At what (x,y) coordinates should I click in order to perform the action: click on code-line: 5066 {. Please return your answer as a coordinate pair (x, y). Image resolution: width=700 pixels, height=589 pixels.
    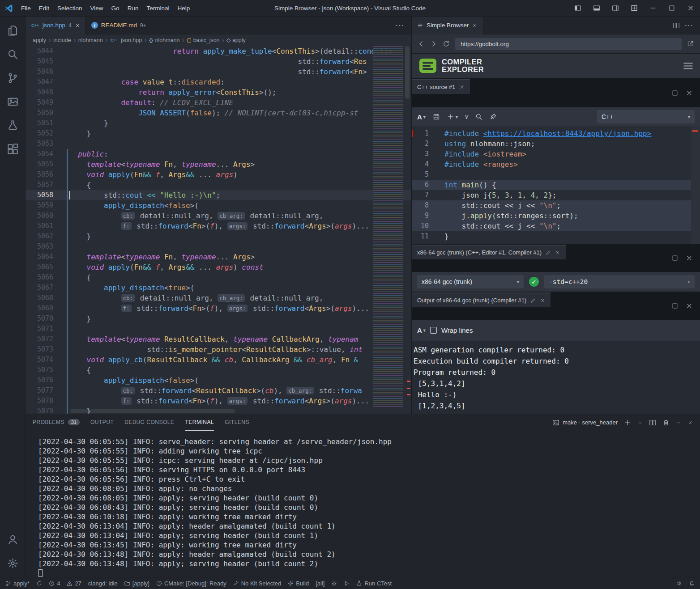
    Looking at the image, I should click on (218, 277).